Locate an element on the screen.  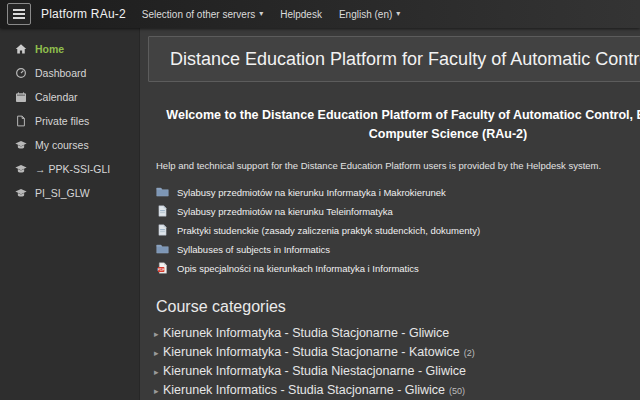
course-category-item: ▸Kierunek Informatyka - Studia Niestacjo… is located at coordinates (397, 374).